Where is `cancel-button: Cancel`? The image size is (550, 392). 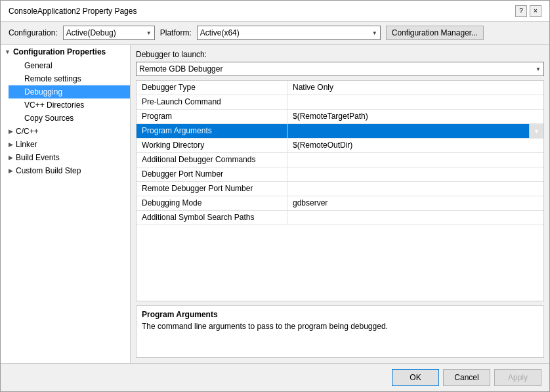 cancel-button: Cancel is located at coordinates (467, 378).